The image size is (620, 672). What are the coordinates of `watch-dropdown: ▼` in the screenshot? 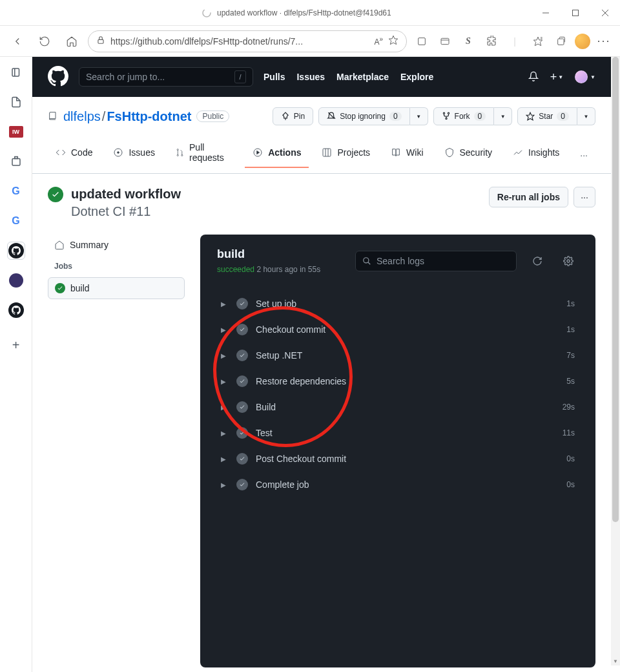 It's located at (419, 116).